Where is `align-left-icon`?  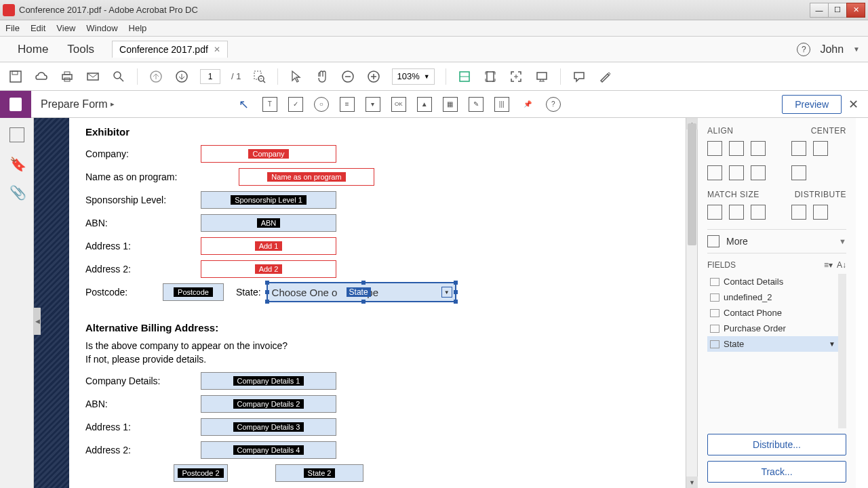 align-left-icon is located at coordinates (715, 148).